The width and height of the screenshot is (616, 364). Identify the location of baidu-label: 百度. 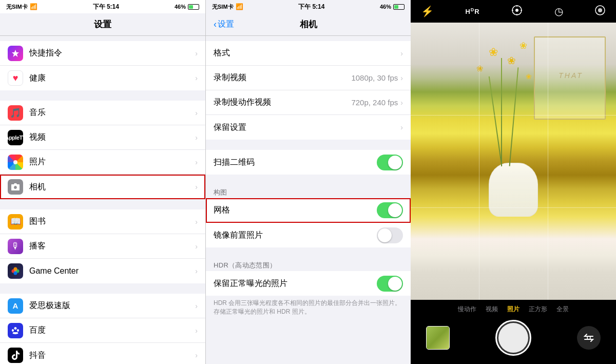
(112, 331).